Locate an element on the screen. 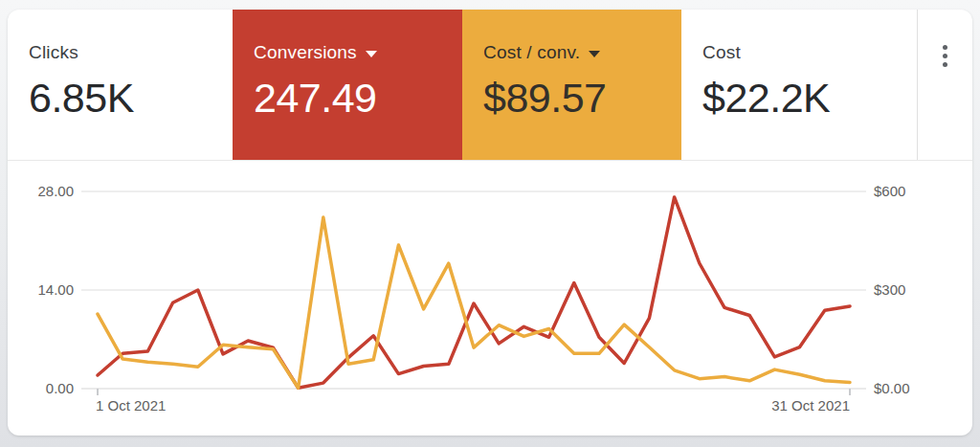  scorecard-label: Cost is located at coordinates (722, 53).